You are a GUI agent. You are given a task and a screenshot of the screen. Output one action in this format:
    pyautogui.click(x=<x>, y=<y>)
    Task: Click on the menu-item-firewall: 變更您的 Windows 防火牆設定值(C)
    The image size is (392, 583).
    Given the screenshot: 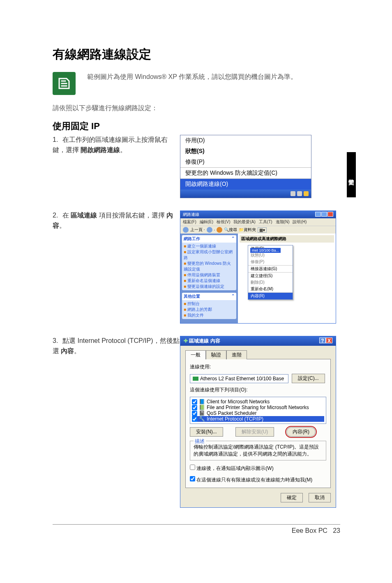 What is the action you would take?
    pyautogui.click(x=246, y=173)
    